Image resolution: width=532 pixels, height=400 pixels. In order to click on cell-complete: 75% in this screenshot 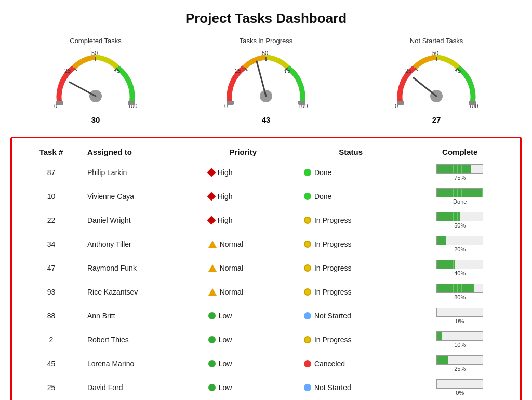, I will do `click(460, 172)`.